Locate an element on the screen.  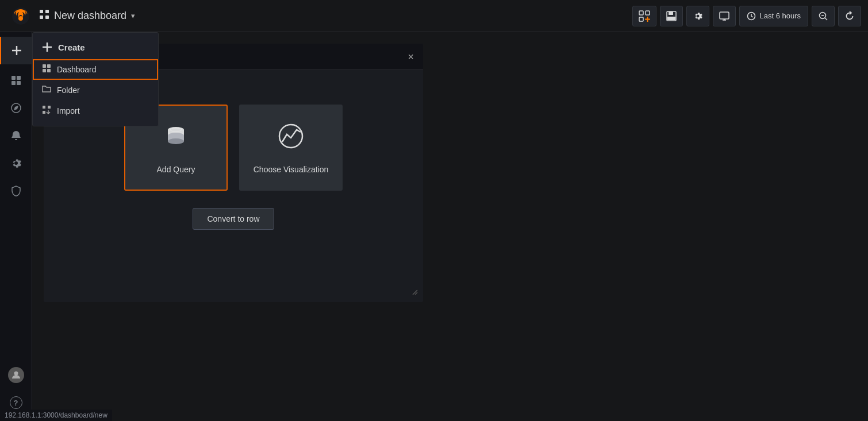
sidebar-item-alerting is located at coordinates (16, 136).